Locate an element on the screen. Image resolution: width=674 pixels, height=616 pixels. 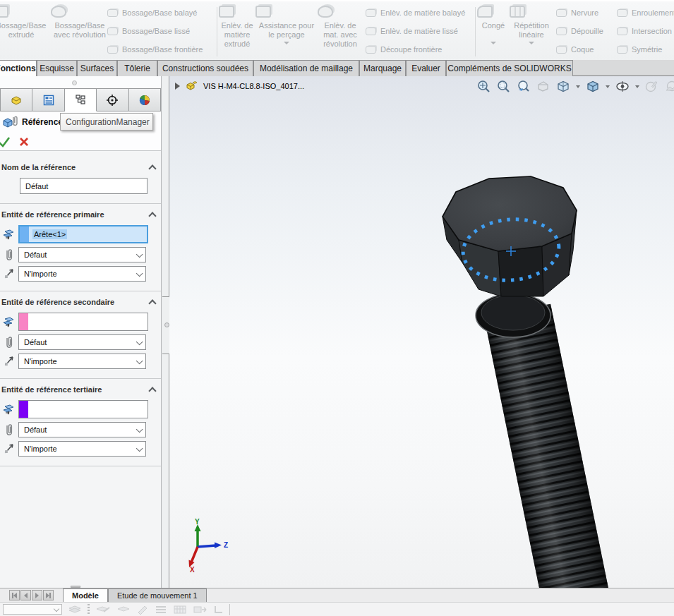
draft-button: Dépouille is located at coordinates (580, 31).